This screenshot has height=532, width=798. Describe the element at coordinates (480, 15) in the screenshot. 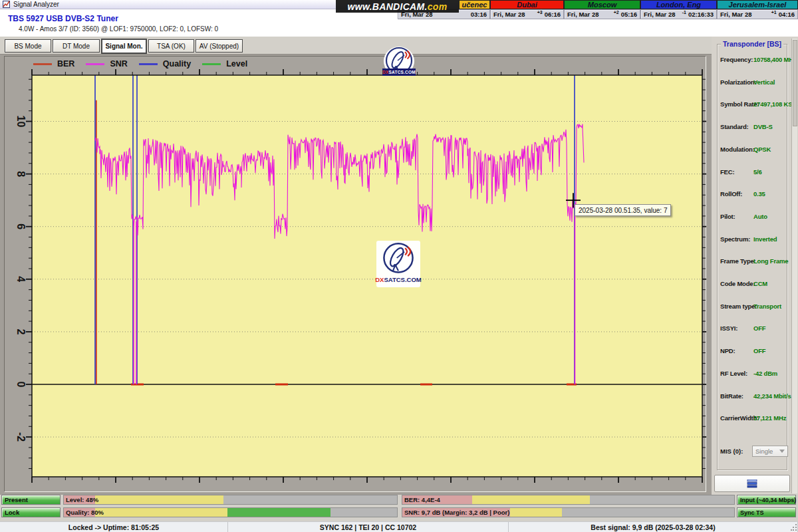

I see `clock-time: 03:16` at that location.